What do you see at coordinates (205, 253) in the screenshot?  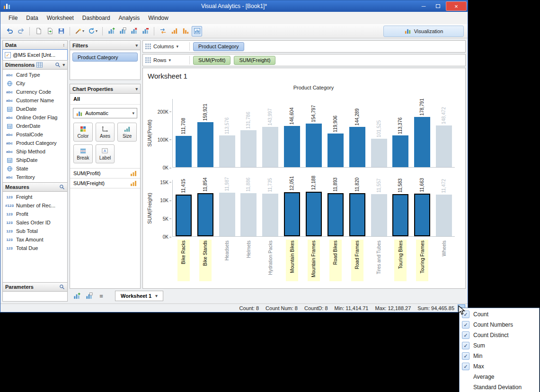 I see `category-label-bike-stands: Bike Stands` at bounding box center [205, 253].